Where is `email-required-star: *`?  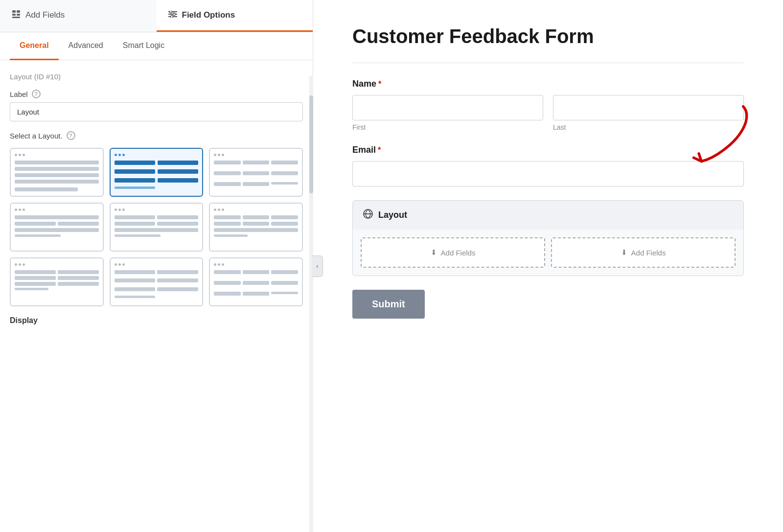
email-required-star: * is located at coordinates (379, 150).